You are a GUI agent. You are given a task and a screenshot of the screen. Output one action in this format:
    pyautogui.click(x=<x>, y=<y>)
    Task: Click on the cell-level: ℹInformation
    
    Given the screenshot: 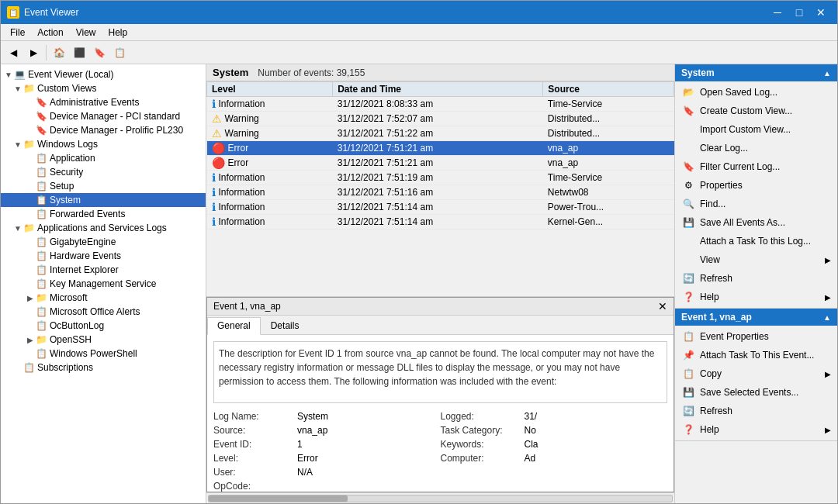 What is the action you would take?
    pyautogui.click(x=270, y=208)
    